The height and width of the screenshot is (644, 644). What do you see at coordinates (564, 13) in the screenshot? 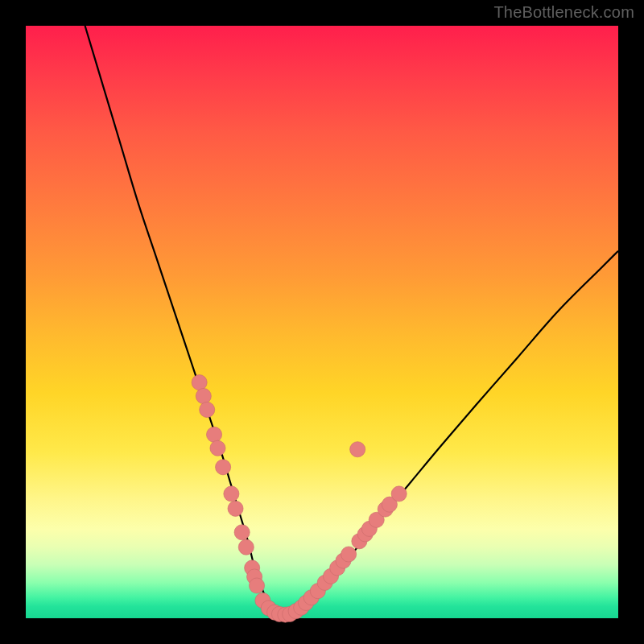
I see `watermark-text: TheBottleneck.com` at bounding box center [564, 13].